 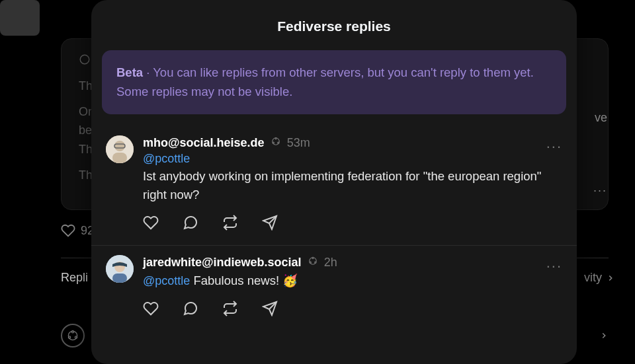 I want to click on beta-text: You can like replies from other servers,…, so click(x=325, y=82).